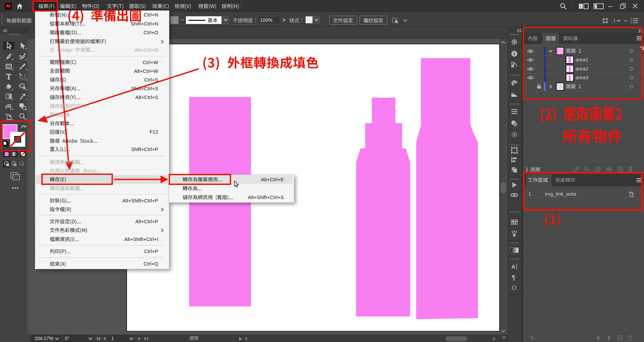 Image resolution: width=644 pixels, height=342 pixels. I want to click on svg-text: O, so click(514, 288).